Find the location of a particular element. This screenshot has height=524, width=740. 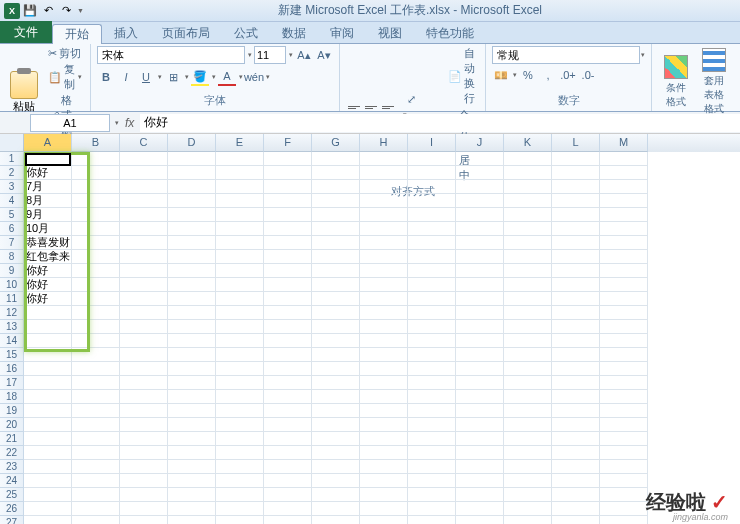

underline-button: U is located at coordinates (146, 77).